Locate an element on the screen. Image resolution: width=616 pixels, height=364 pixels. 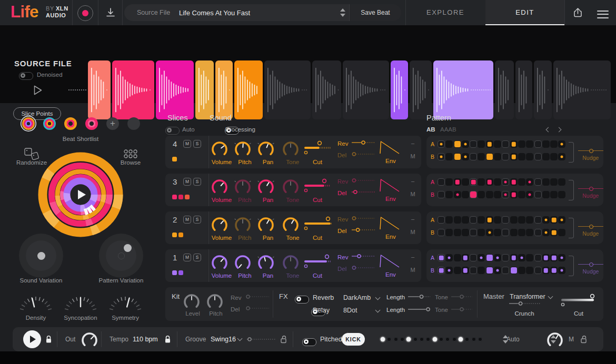
reverb-preset-select: DarkAmb is located at coordinates (357, 298).